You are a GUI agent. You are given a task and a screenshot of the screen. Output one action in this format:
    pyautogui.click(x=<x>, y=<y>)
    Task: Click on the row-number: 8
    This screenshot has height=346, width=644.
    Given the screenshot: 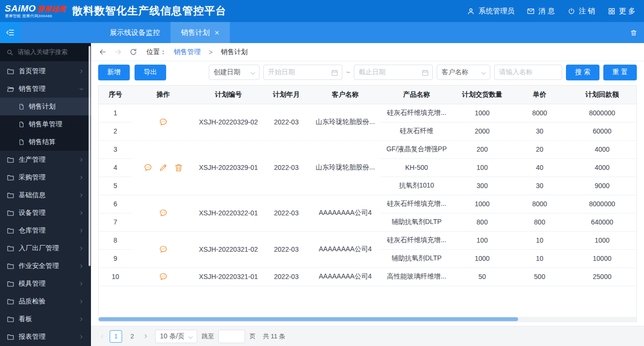 What is the action you would take?
    pyautogui.click(x=115, y=240)
    